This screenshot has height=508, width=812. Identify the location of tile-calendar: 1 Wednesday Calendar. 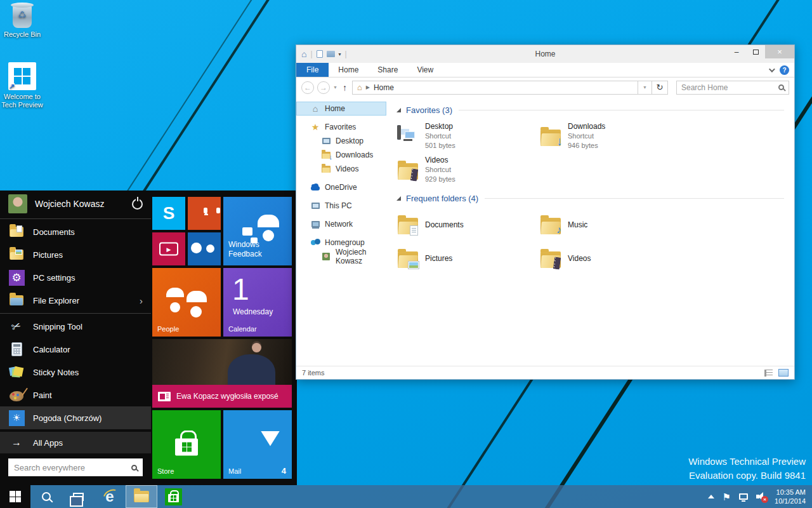
(258, 302).